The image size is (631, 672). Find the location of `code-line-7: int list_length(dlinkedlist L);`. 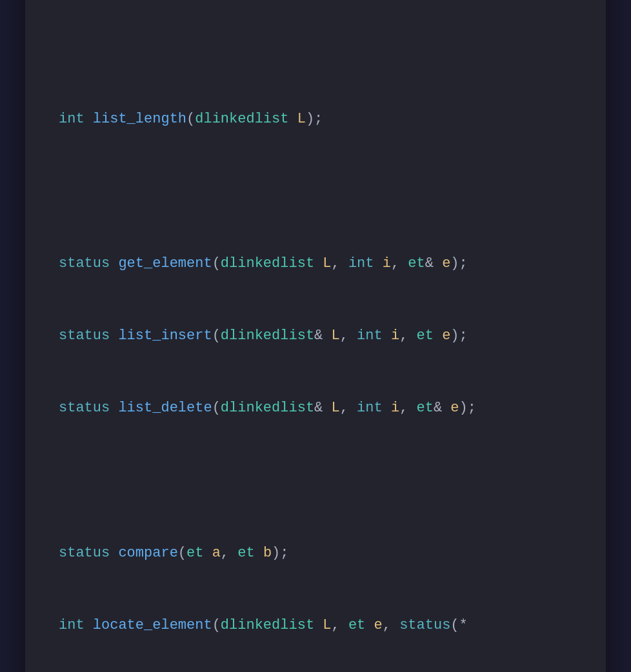

code-line-7: int list_length(dlinkedlist L); is located at coordinates (316, 119).